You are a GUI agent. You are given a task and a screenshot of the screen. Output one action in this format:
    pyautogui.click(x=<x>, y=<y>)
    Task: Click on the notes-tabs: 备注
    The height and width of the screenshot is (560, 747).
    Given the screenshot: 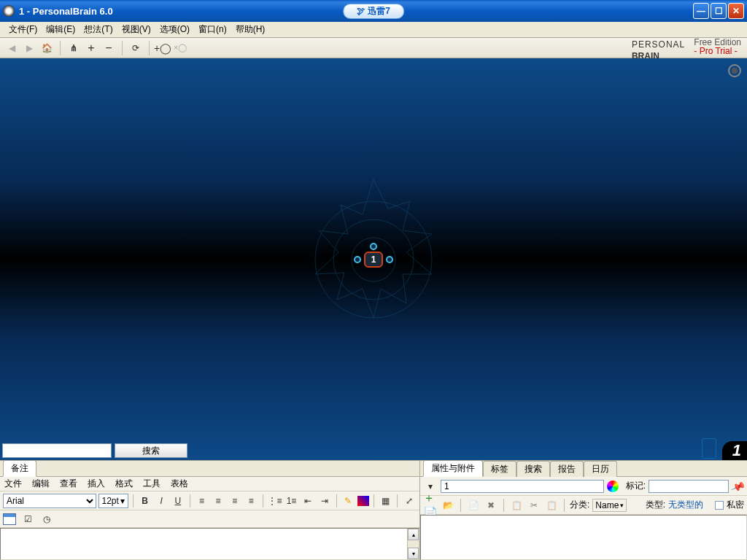 What is the action you would take?
    pyautogui.click(x=210, y=469)
    